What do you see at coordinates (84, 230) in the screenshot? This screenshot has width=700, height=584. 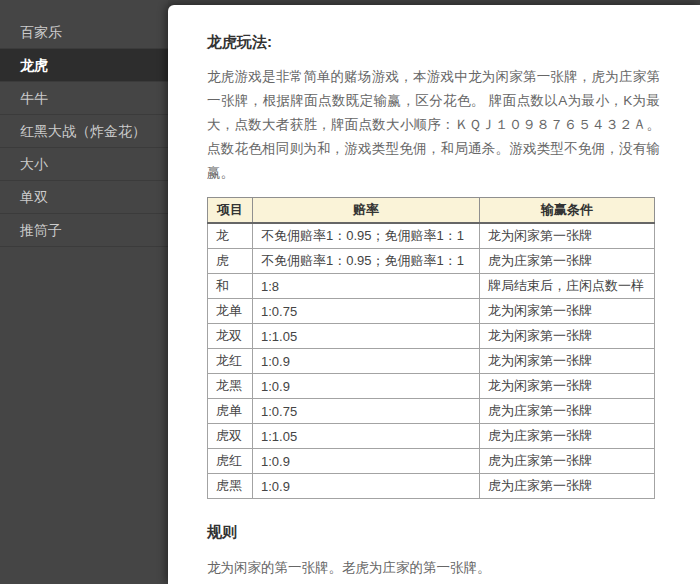 I see `sidebar-item-push-tube: 推筒子` at bounding box center [84, 230].